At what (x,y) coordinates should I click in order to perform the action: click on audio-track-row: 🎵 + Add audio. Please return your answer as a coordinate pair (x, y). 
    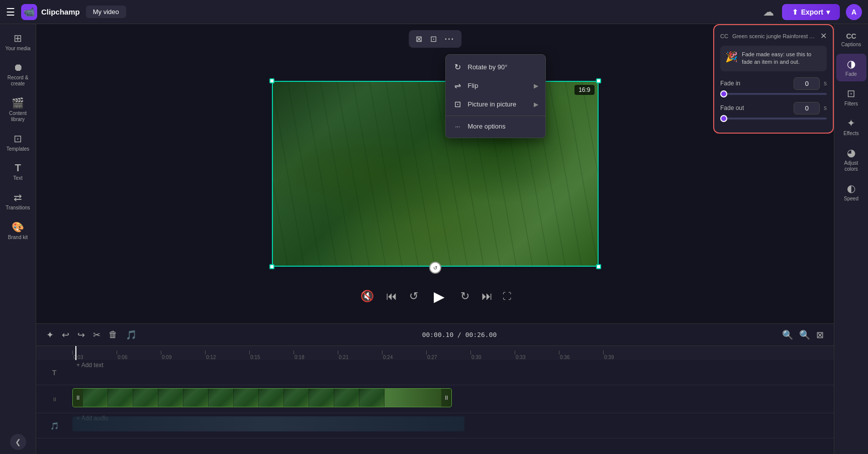
    Looking at the image, I should click on (435, 426).